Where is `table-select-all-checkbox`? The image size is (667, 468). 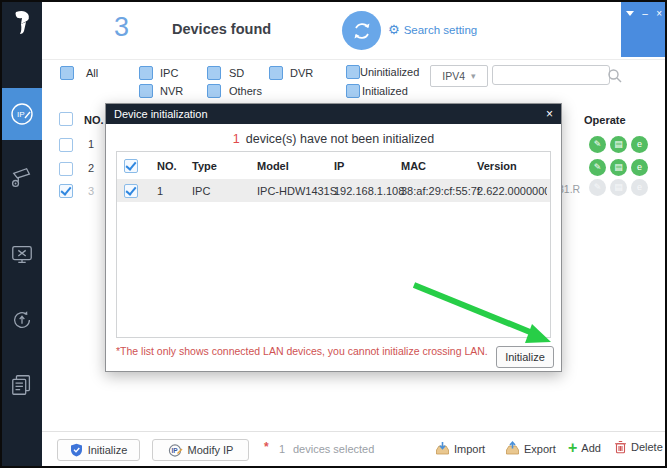 table-select-all-checkbox is located at coordinates (66, 119).